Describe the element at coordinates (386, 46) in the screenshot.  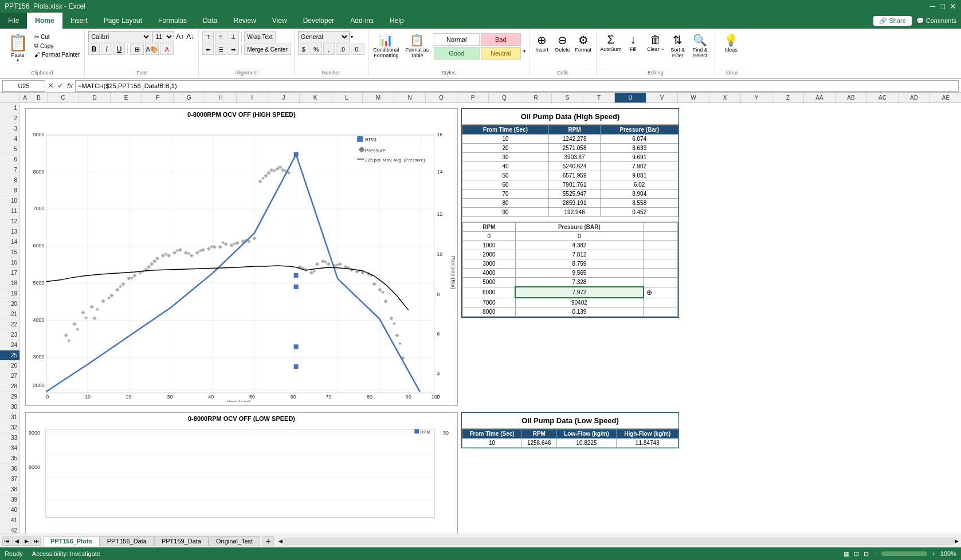
I see `conditional-formatting-button: 📊 Conditional Formatting` at that location.